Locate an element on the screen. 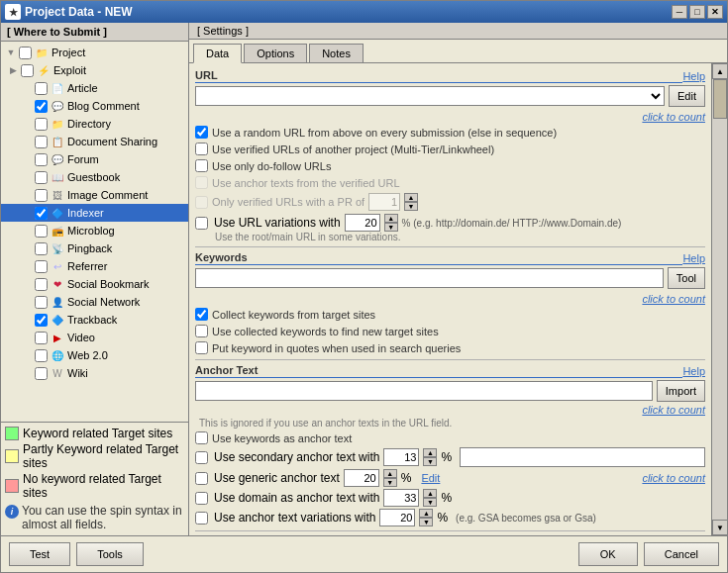 This screenshot has height=573, width=728. generic-anchor-input is located at coordinates (362, 478).